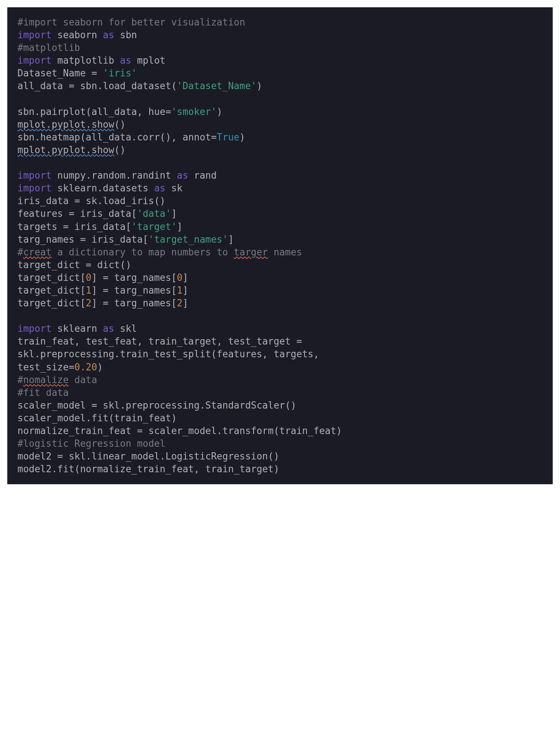 The width and height of the screenshot is (560, 740). What do you see at coordinates (86, 60) in the screenshot?
I see `code-token: matplotlib` at bounding box center [86, 60].